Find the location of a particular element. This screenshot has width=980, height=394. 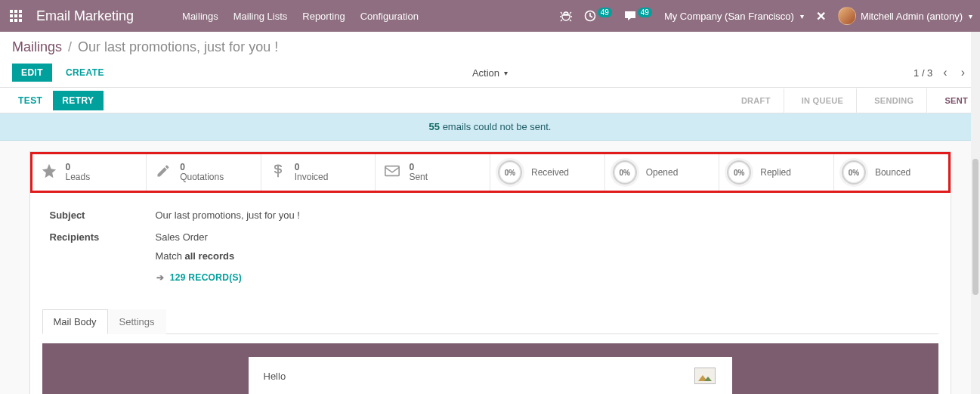

stage-draft: DRAFT is located at coordinates (753, 100).